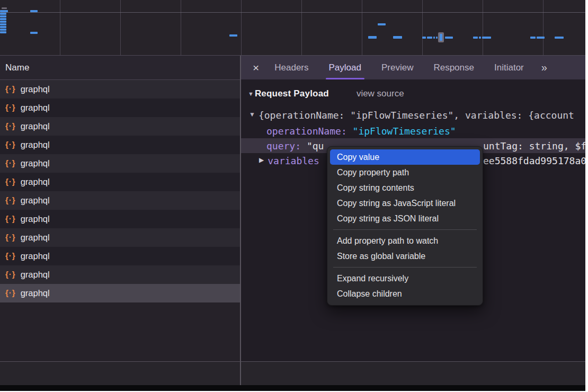 The height and width of the screenshot is (392, 588). I want to click on property-value-left: "qu, so click(316, 146).